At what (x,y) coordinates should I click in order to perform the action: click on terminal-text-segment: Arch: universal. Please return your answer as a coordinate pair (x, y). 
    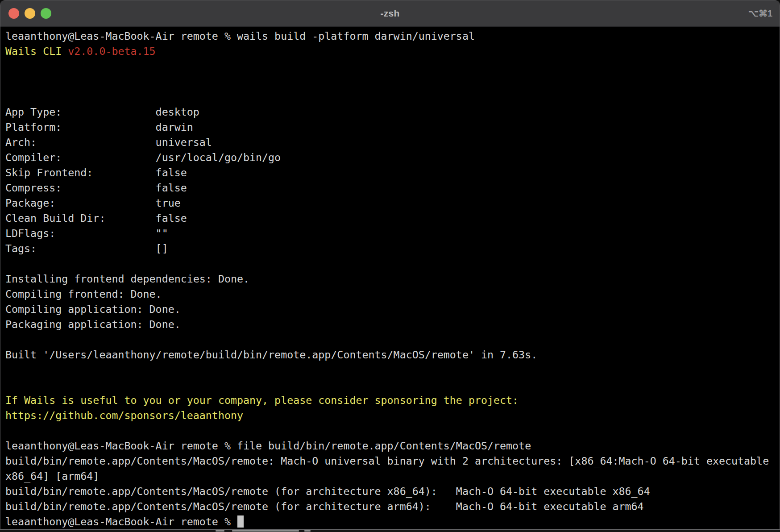
    Looking at the image, I should click on (109, 142).